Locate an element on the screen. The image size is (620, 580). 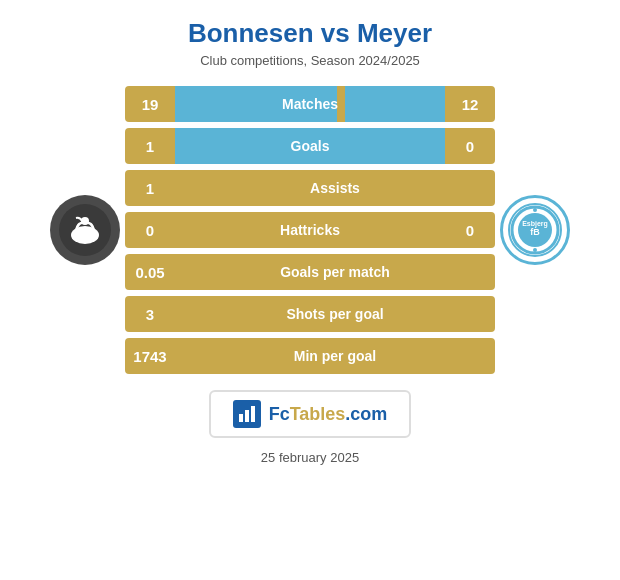
stat-left-val-hattricks: 0 is located at coordinates (150, 230).